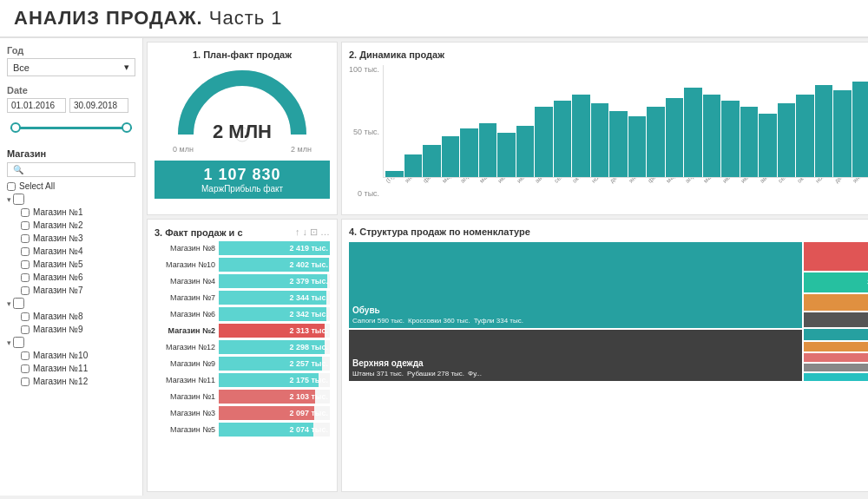 The height and width of the screenshot is (499, 868). Describe the element at coordinates (71, 356) in the screenshot. I see `list-item: Магазин №10` at that location.